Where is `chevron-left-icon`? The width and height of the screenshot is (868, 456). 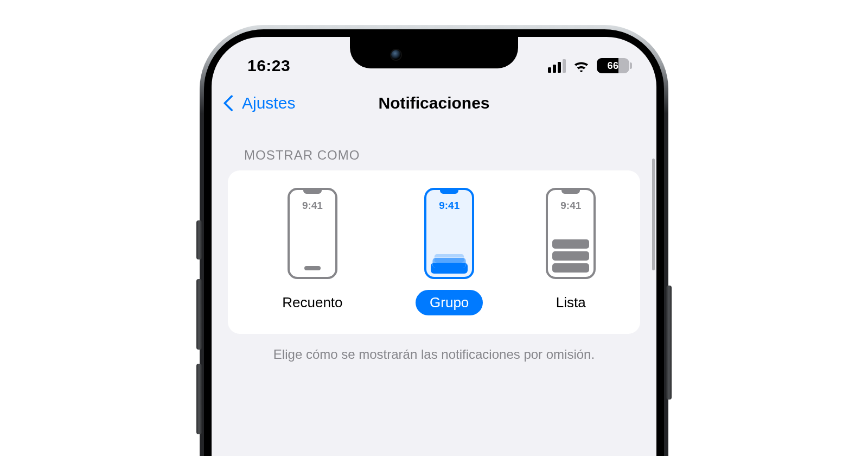 chevron-left-icon is located at coordinates (231, 103).